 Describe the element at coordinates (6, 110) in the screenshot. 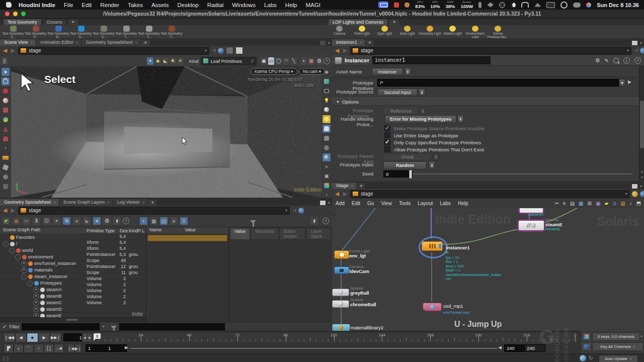

I see `scale-tool-icon` at that location.